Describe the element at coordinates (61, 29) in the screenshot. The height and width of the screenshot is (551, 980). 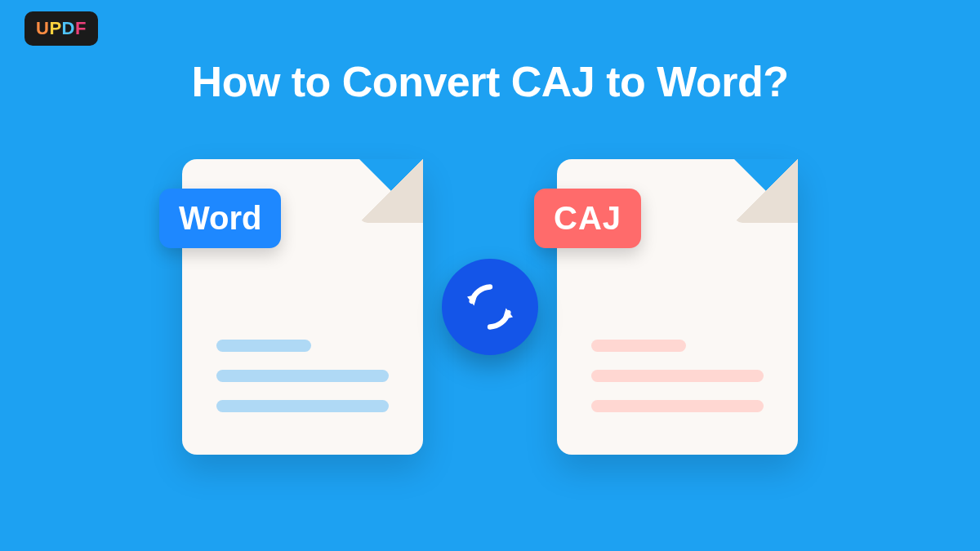
I see `logo-text: UPDF` at that location.